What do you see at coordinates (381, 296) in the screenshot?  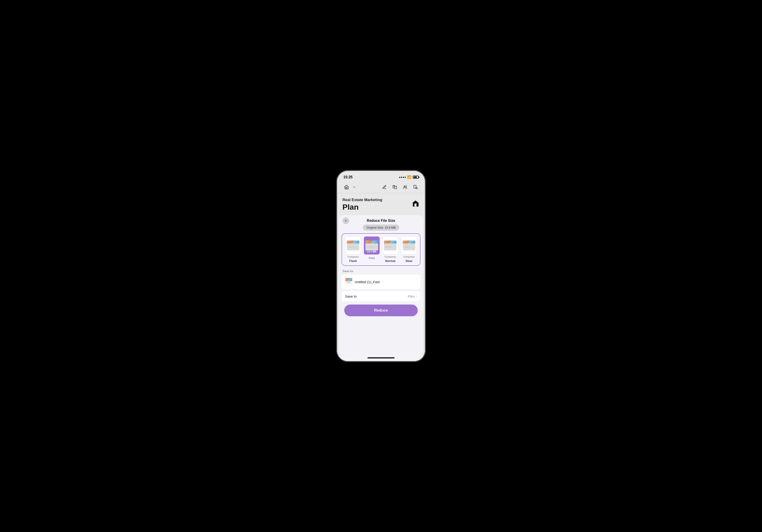 I see `save-to-row: Save to Files ›` at bounding box center [381, 296].